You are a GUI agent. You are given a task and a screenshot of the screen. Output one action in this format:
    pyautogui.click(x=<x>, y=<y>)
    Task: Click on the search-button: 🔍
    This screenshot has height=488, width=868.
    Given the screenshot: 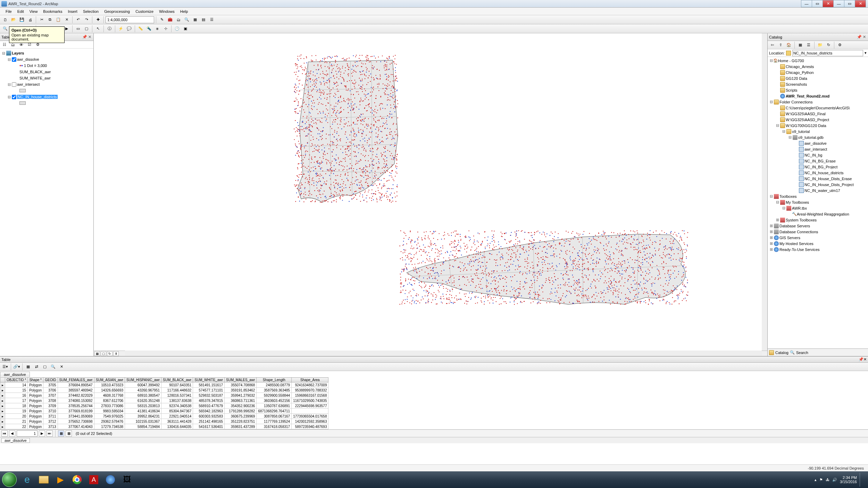 What is the action you would take?
    pyautogui.click(x=187, y=20)
    